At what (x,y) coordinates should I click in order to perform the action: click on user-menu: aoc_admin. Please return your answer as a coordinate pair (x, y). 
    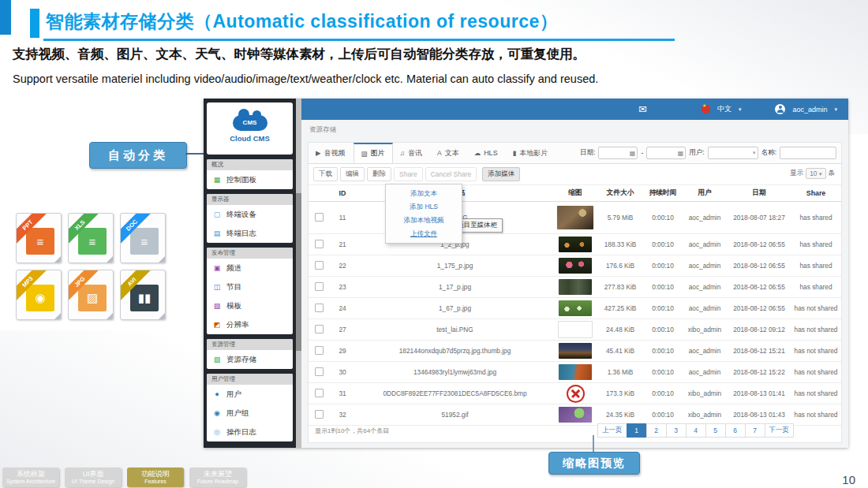
    Looking at the image, I should click on (810, 110).